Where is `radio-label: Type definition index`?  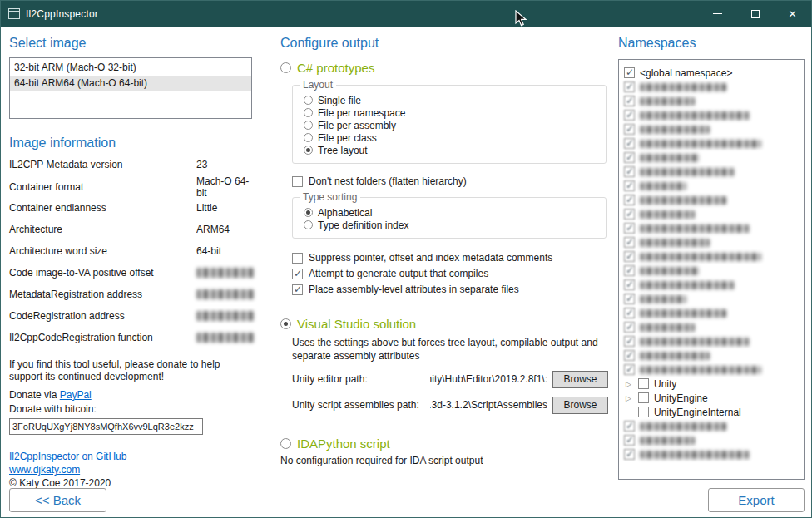 radio-label: Type definition index is located at coordinates (363, 225).